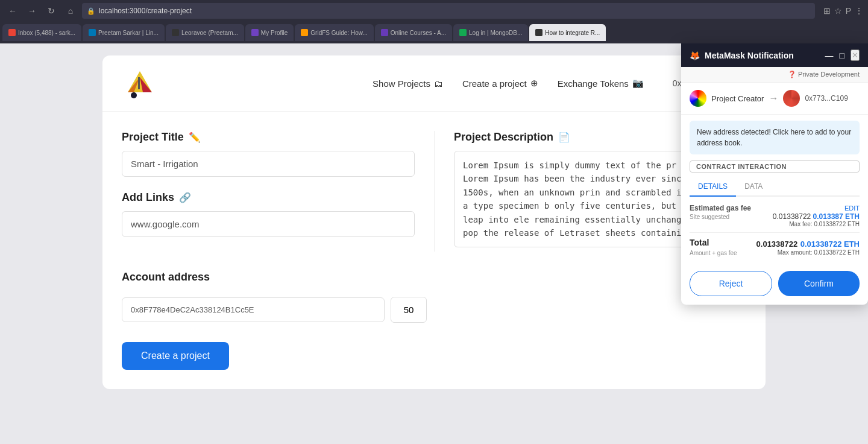 The image size is (868, 444). I want to click on address-alert: New address detected! Click here to add …, so click(775, 138).